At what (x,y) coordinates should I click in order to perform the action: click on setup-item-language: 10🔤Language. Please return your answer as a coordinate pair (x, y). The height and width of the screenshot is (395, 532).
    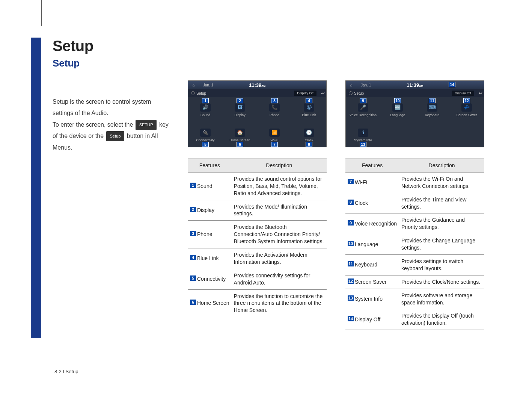
    Looking at the image, I should click on (398, 110).